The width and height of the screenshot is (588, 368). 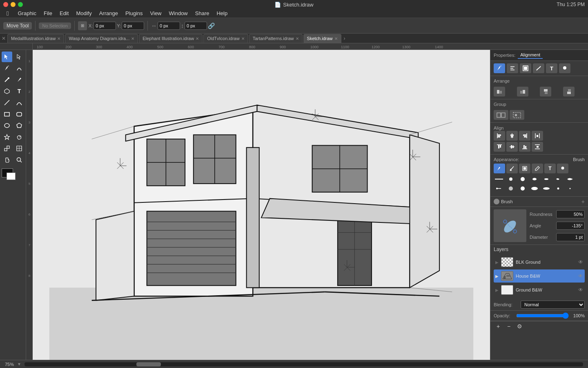 I want to click on align-center-h, so click(x=512, y=136).